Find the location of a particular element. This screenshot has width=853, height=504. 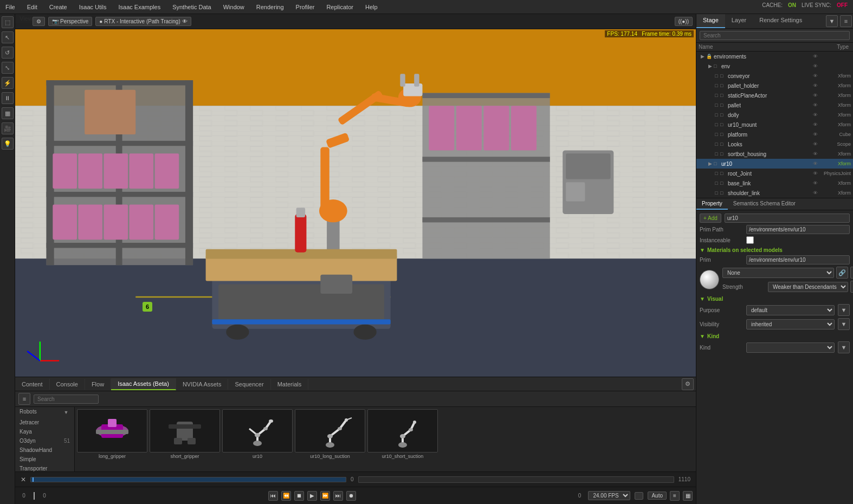

tree-environments: ▶ 🔒 environments 👁 is located at coordinates (775, 56).